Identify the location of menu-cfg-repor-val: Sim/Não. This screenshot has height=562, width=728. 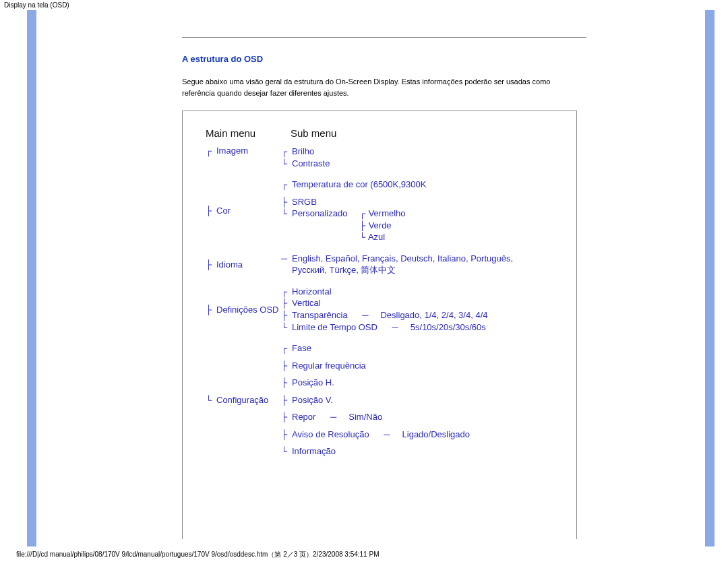
(365, 417).